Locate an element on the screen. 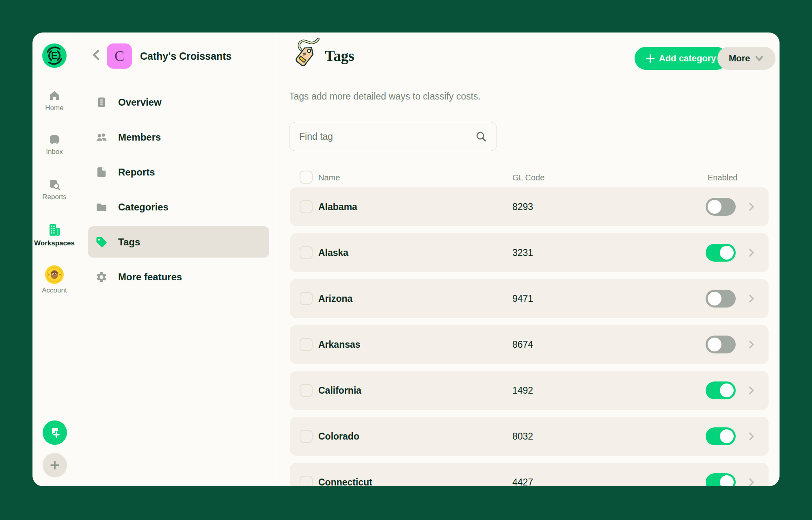 This screenshot has height=520, width=812. chevron-down-icon is located at coordinates (759, 58).